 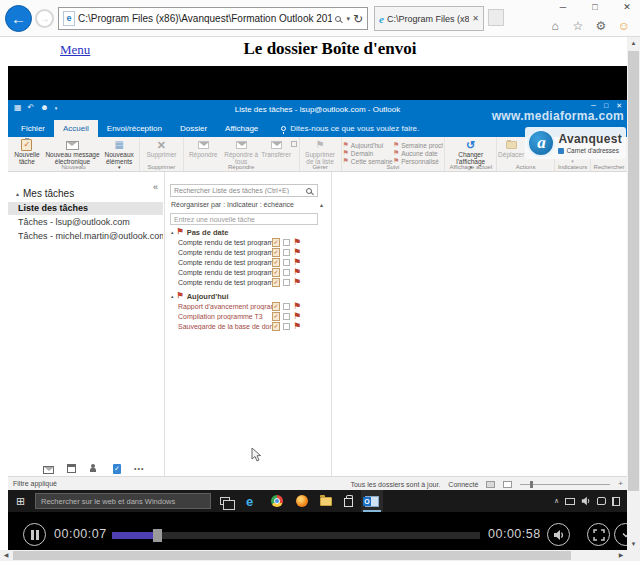 I want to click on search-box, so click(x=244, y=190).